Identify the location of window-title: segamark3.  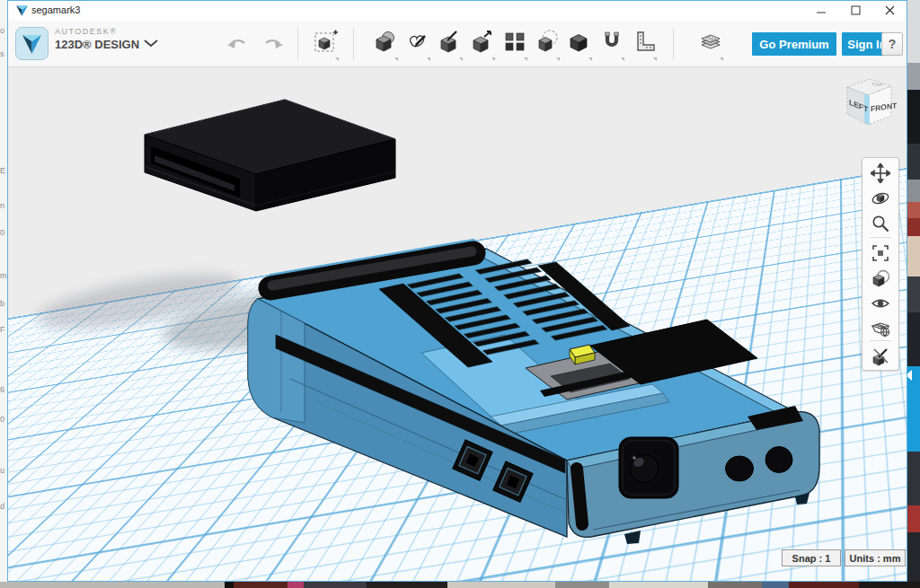
(56, 10).